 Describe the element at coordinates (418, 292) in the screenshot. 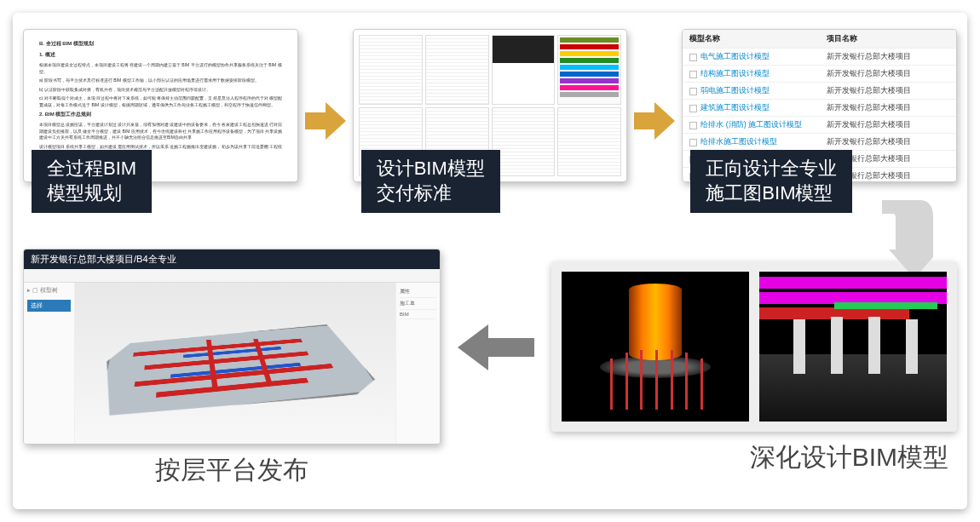

I see `rpanel-item: 属性` at that location.